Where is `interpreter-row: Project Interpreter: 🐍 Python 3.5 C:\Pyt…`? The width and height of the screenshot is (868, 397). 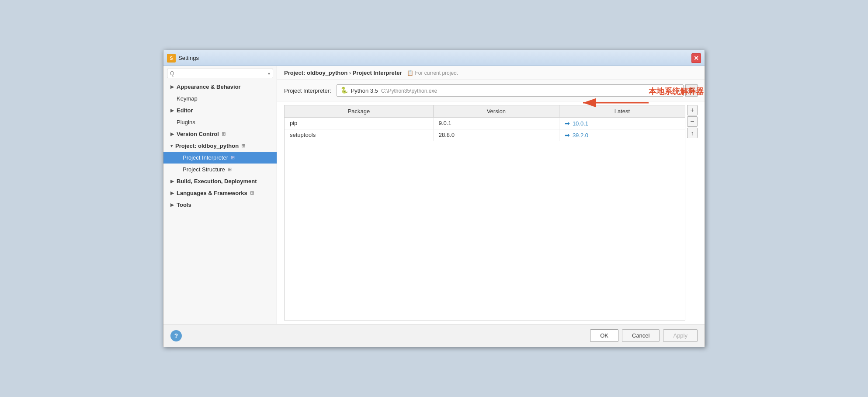 interpreter-row: Project Interpreter: 🐍 Python 3.5 C:\Pyt… is located at coordinates (491, 91).